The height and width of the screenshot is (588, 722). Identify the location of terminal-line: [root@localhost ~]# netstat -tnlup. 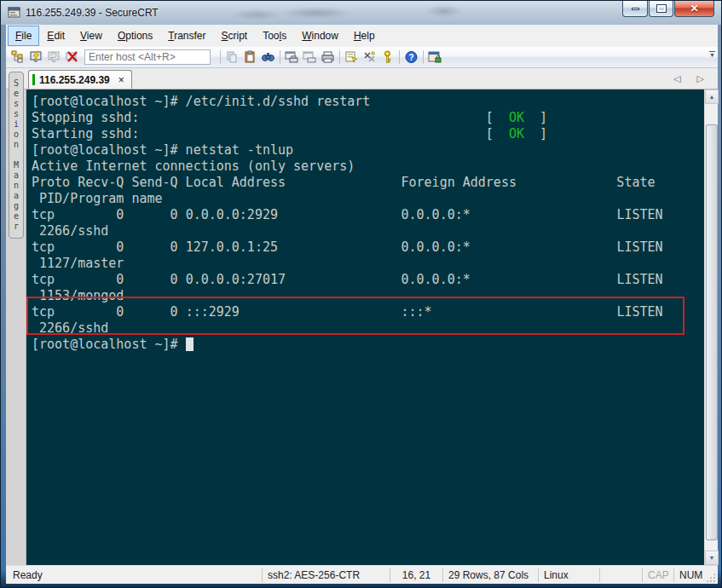
(368, 150).